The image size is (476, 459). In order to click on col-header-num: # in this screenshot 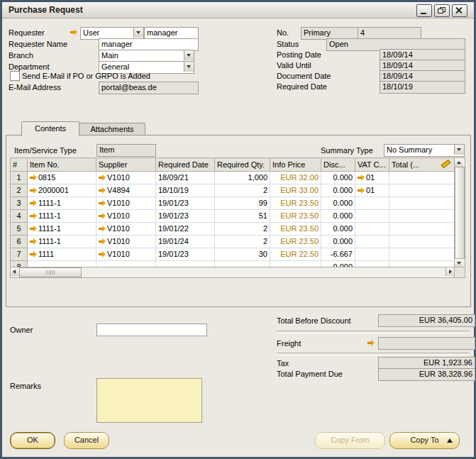, I will do `click(19, 165)`.